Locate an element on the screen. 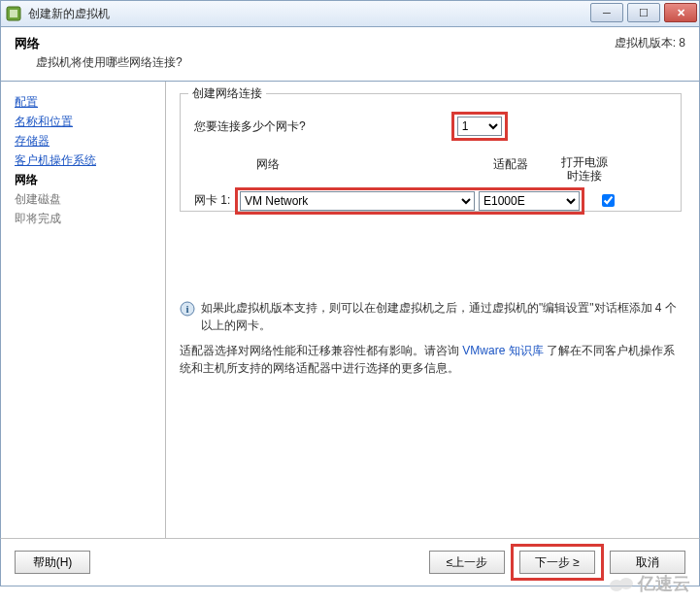 Image resolution: width=700 pixels, height=603 pixels. next-button: 下一步 ≥ is located at coordinates (557, 562).